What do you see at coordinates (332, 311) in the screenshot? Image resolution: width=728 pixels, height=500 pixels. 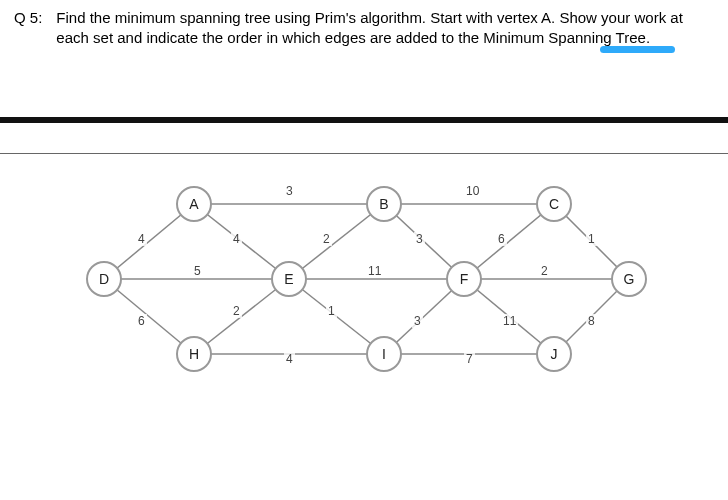 I see `weight-e-i: 1` at bounding box center [332, 311].